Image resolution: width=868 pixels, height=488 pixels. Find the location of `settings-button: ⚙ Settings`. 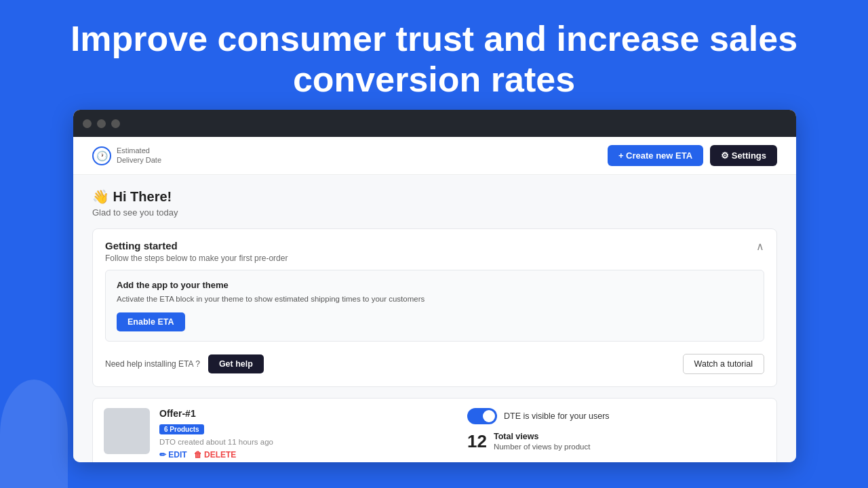

settings-button: ⚙ Settings is located at coordinates (743, 156).